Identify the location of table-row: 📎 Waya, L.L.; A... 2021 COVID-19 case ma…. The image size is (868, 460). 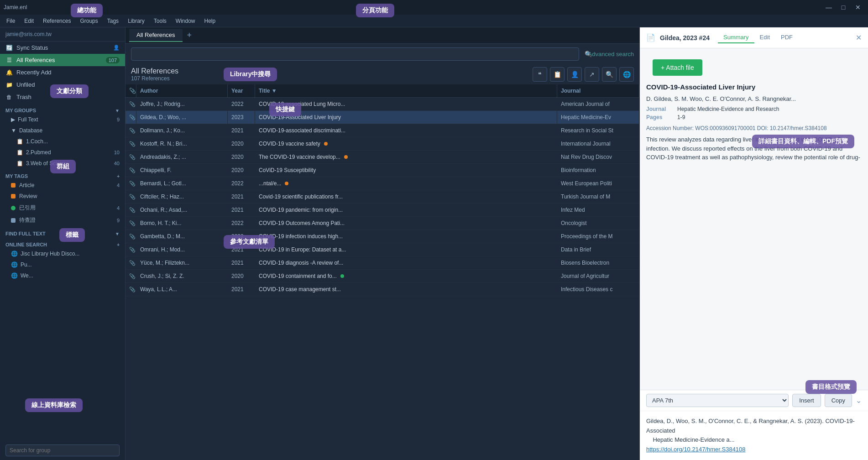
(382, 289).